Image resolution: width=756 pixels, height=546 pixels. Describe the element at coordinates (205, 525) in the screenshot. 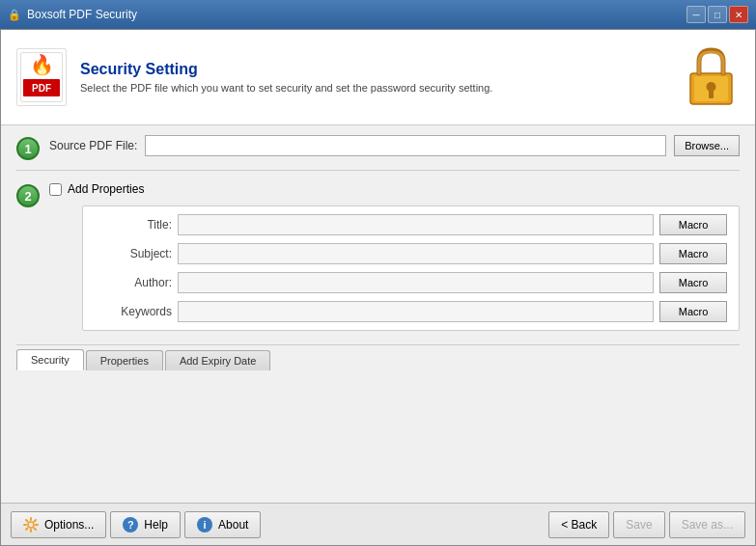

I see `info-icon: i` at that location.